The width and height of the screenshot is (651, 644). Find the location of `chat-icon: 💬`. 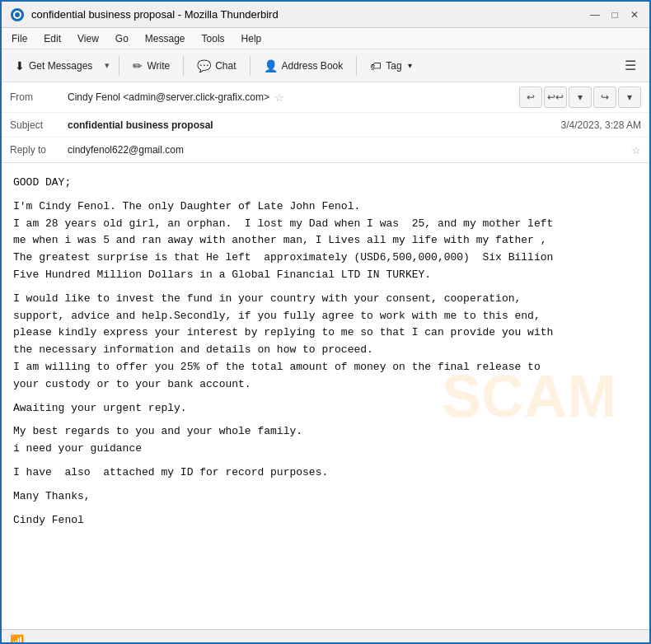

chat-icon: 💬 is located at coordinates (204, 66).